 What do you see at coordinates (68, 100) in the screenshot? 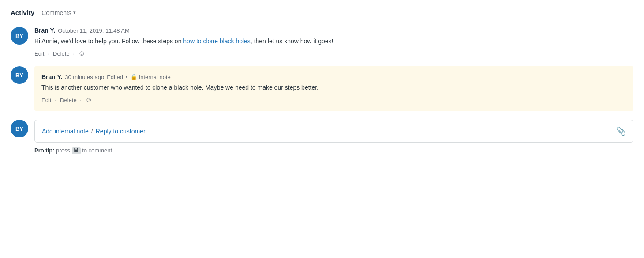
I see `delete-action-2: Delete` at bounding box center [68, 100].